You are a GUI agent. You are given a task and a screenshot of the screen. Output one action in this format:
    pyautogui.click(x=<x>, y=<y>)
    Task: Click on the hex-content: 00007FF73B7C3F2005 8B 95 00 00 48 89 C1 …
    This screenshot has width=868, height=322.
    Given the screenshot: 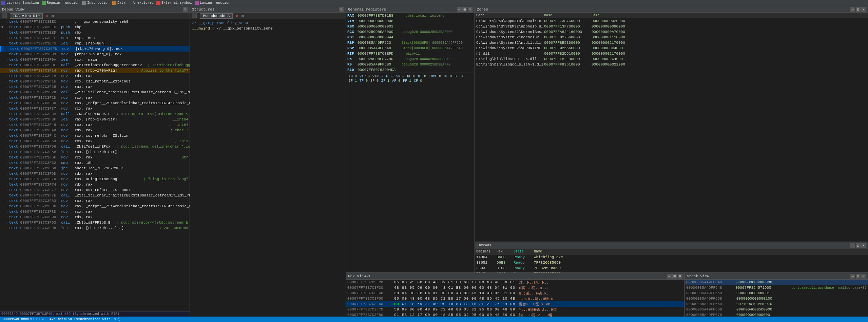 What is the action you would take?
    pyautogui.click(x=515, y=298)
    